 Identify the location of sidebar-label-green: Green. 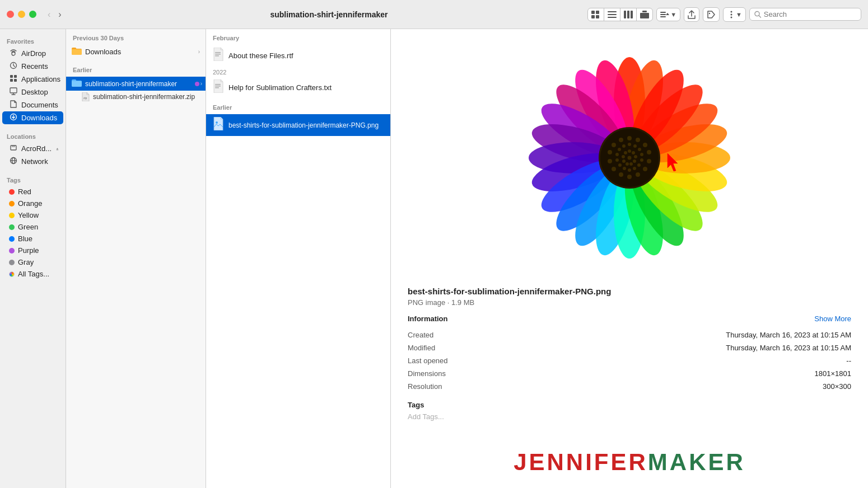
(28, 227).